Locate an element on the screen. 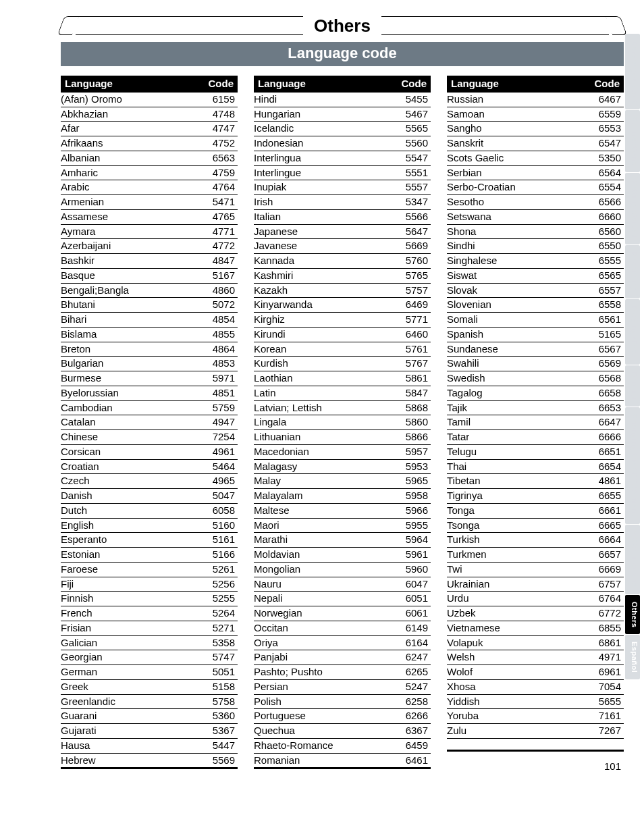 This screenshot has height=834, width=644. language-name: Gujarati is located at coordinates (130, 731).